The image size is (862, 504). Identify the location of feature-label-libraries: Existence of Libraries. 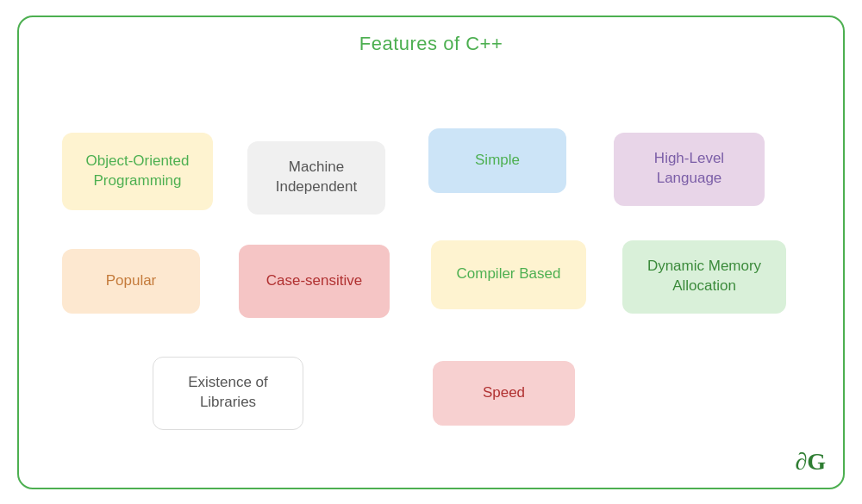
(228, 393).